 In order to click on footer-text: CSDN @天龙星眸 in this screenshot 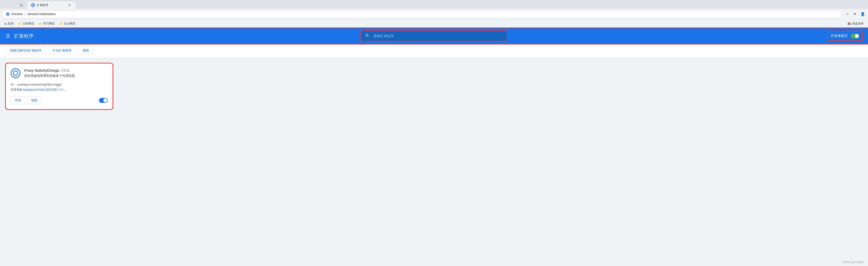, I will do `click(853, 262)`.